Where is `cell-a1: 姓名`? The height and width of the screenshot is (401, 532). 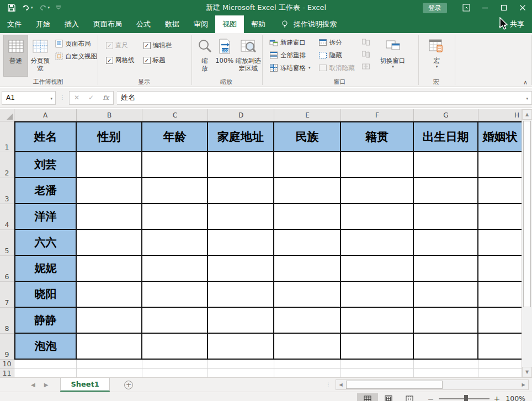
cell-a1: 姓名 is located at coordinates (45, 137).